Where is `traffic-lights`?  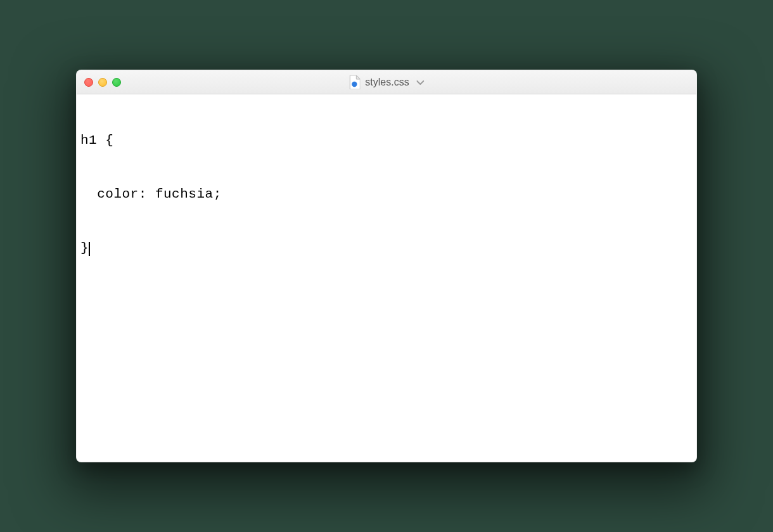 traffic-lights is located at coordinates (103, 82).